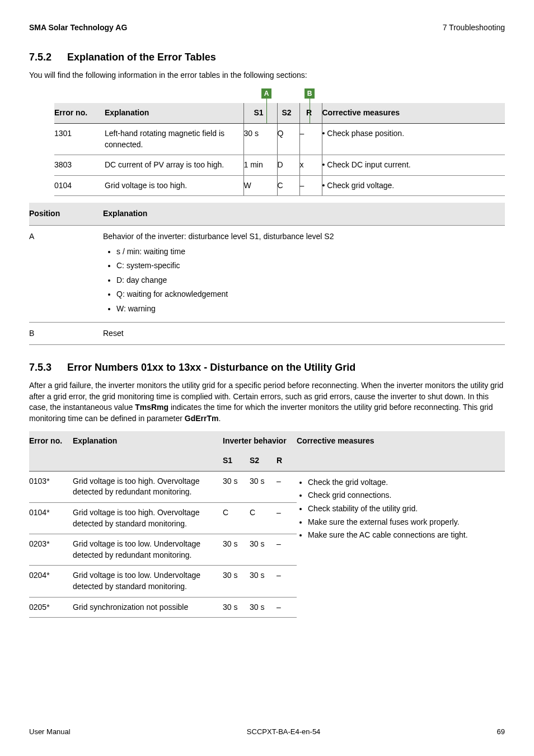 This screenshot has height=756, width=534. Describe the element at coordinates (260, 441) in the screenshot. I see `col-inverter-behavior: Inverter behavior` at that location.